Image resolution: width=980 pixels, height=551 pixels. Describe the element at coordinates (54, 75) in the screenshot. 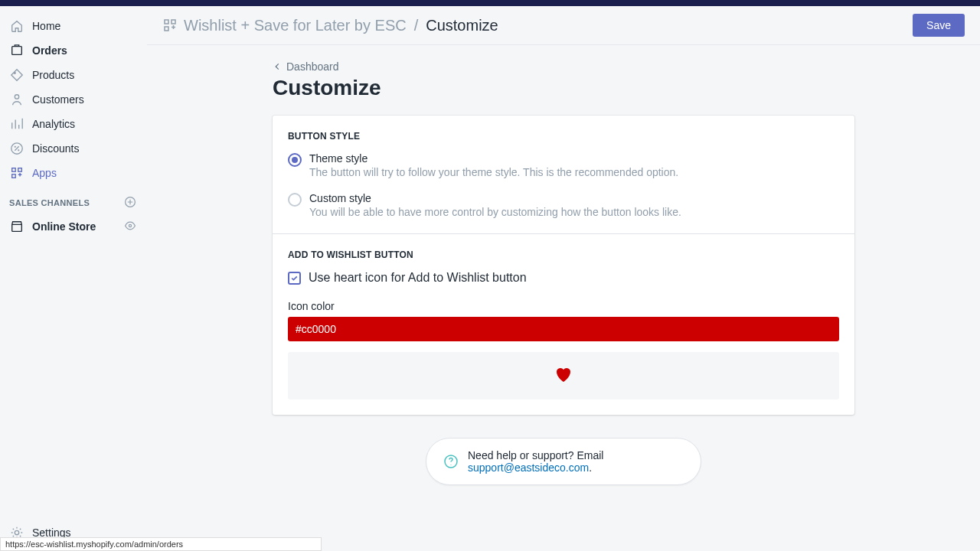

I see `sidebar-item-label: Products` at that location.